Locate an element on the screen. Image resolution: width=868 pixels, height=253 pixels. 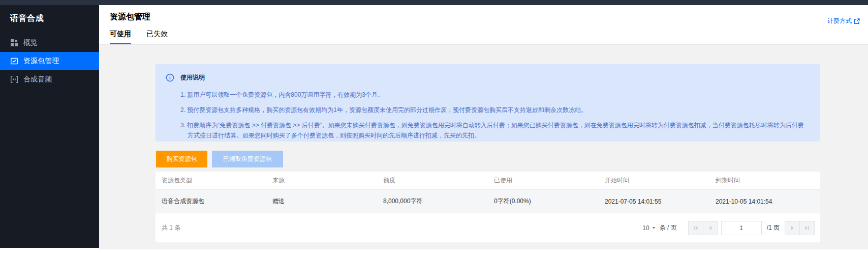
sidebar-product-title: 语音合成 is located at coordinates (50, 19).